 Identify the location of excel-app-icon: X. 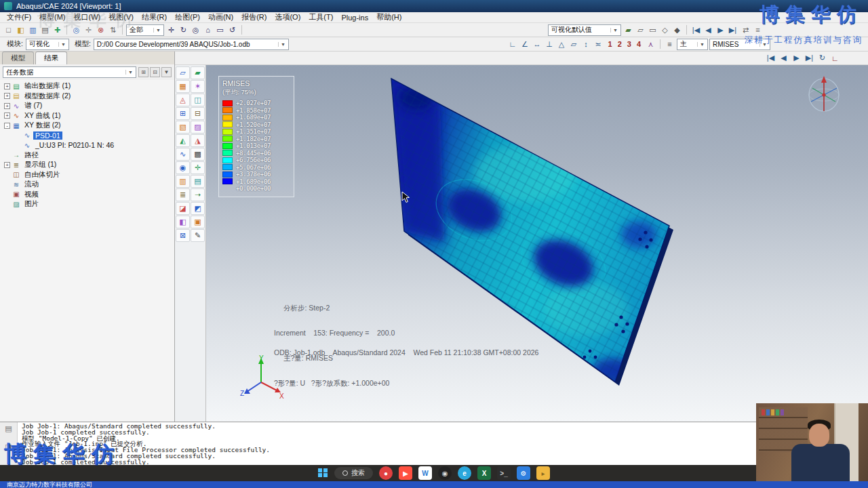
(484, 473).